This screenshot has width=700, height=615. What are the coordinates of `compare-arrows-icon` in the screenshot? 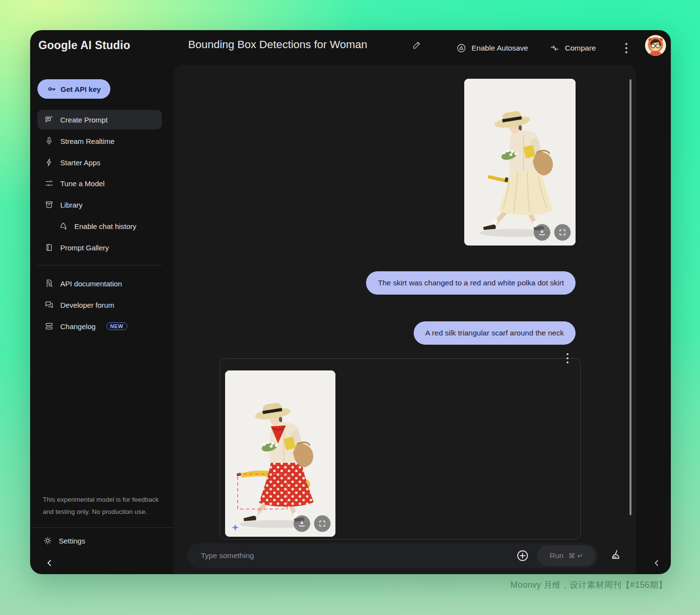 It's located at (555, 48).